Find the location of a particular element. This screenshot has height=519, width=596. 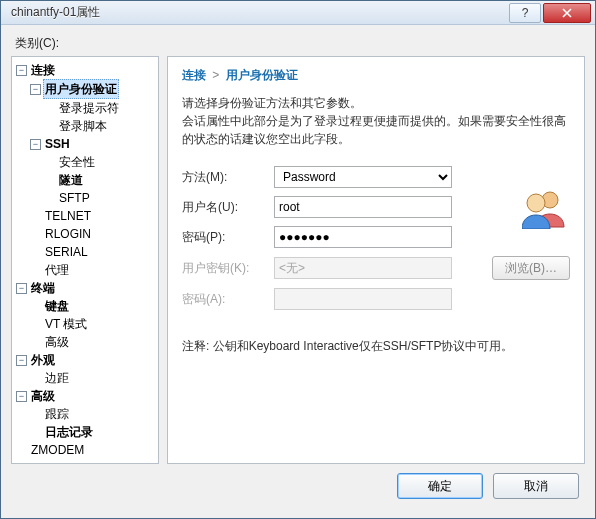

tree-keyboard: 键盘 is located at coordinates (93, 306).